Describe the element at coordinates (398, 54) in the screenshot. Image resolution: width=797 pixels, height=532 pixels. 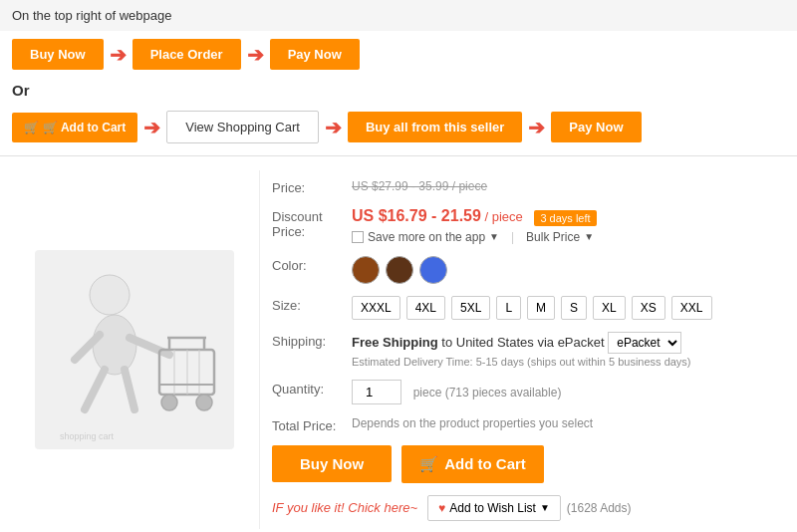
I see `flow-row-1: Buy Now ➔ Place Order ➔ Pay Now` at that location.